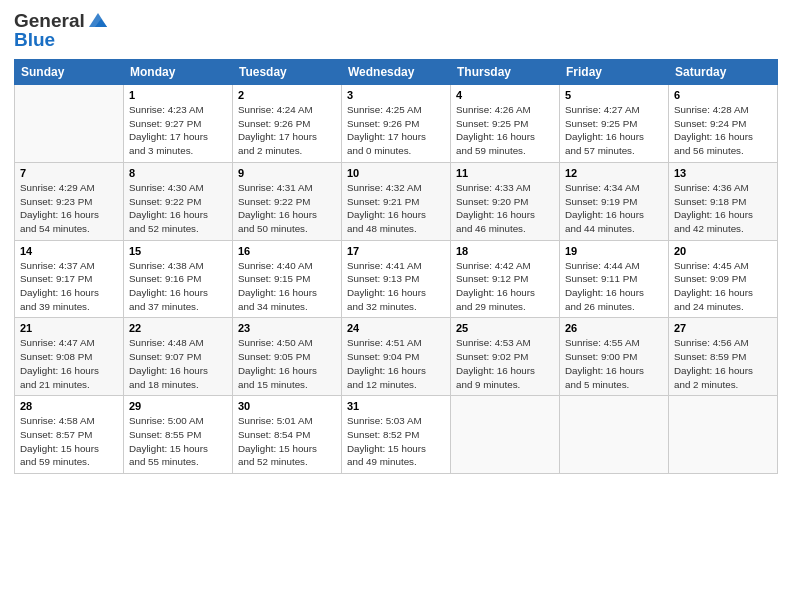  I want to click on calendar-cell: 1Sunrise: 4:23 AM Sunset: 9:27 PM Daylig…, so click(178, 124).